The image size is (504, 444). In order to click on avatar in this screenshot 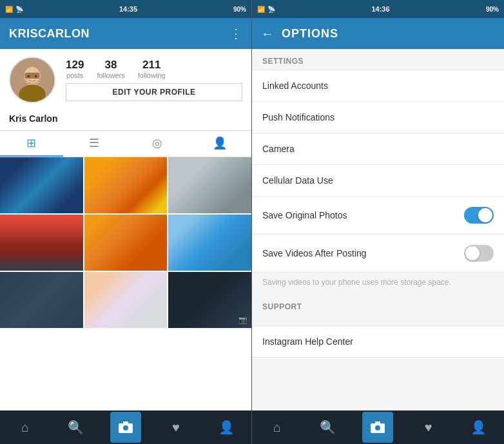, I will do `click(32, 80)`.